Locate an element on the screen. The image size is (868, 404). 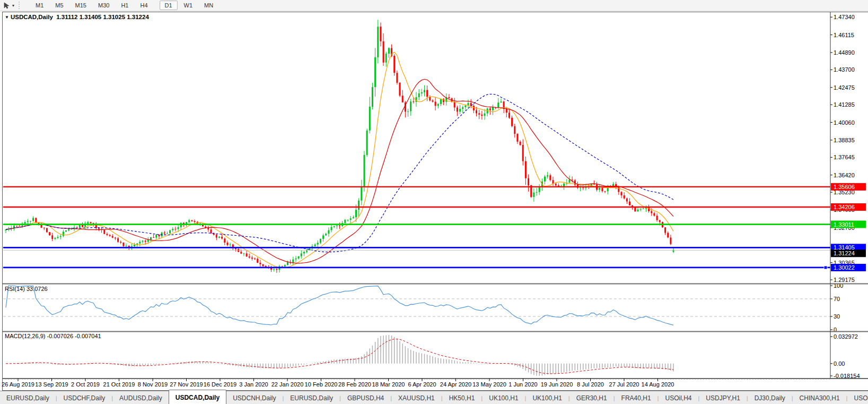
rsi-line is located at coordinates (339, 305).